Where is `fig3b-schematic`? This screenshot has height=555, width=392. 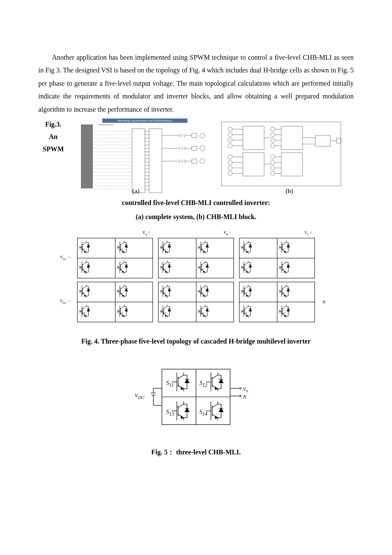 fig3b-schematic is located at coordinates (281, 155).